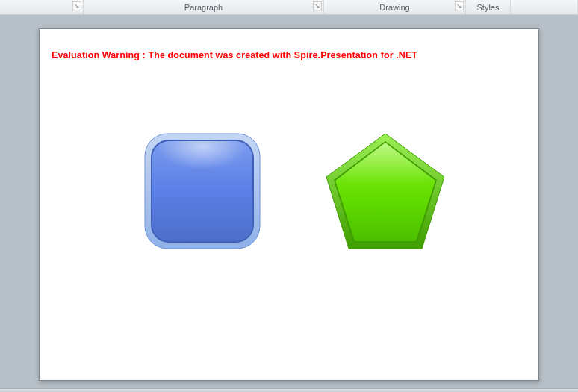 The height and width of the screenshot is (392, 578). What do you see at coordinates (289, 7) in the screenshot?
I see `ribbon-bar: ↘ Paragraph ↘ Drawing ↘ Styles` at bounding box center [289, 7].